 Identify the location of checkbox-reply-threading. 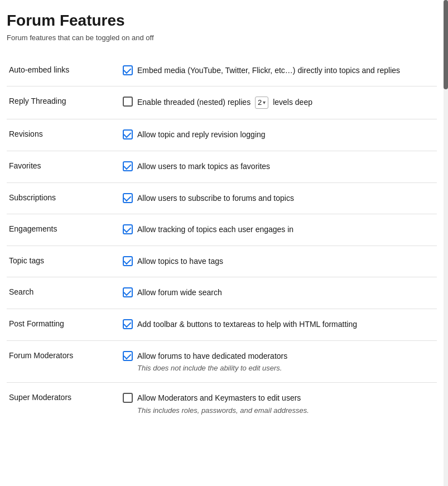
(128, 102).